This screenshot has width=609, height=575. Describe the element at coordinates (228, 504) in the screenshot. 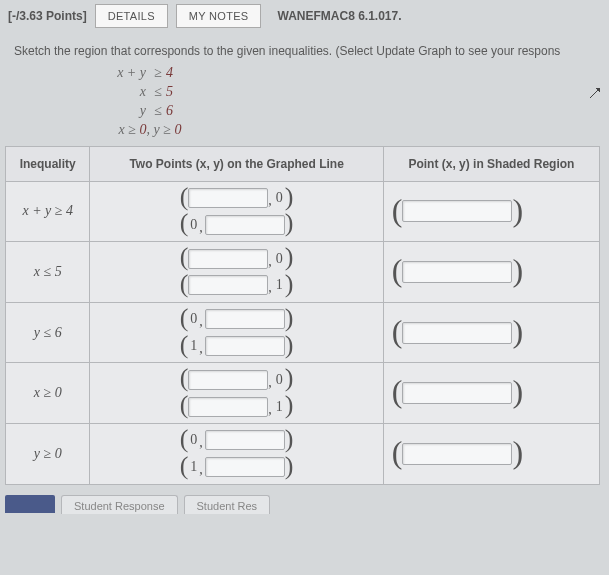

I see `footer-tab-2: Student Res` at that location.